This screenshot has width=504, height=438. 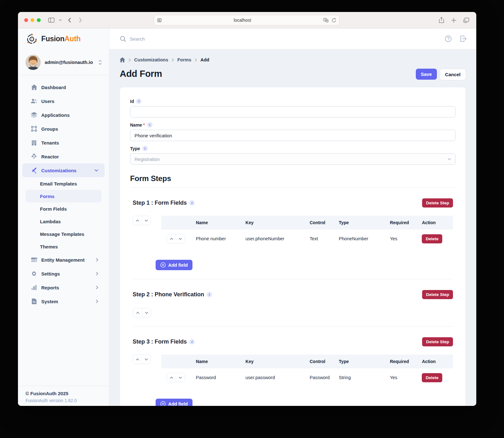 I want to click on version-text: FusionAuth version 1.62.0, so click(x=67, y=401).